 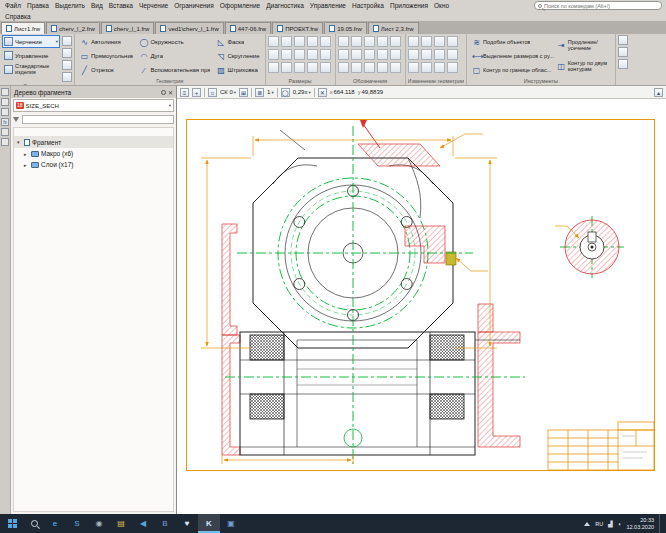 What do you see at coordinates (328, 6) in the screenshot?
I see `menu-management: Управление` at bounding box center [328, 6].